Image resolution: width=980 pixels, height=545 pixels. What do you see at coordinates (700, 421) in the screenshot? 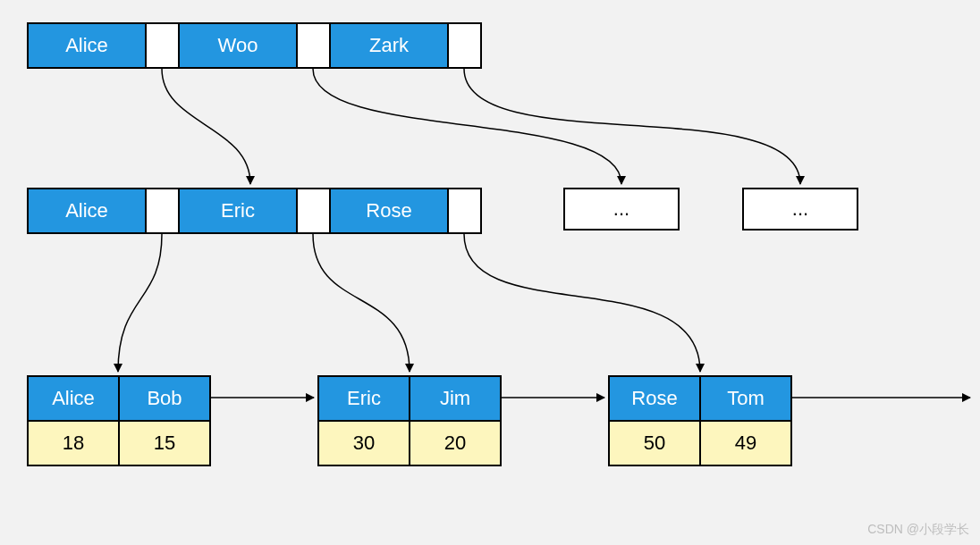
I see `leaf-node-2: Rose Tom 50 49` at bounding box center [700, 421].